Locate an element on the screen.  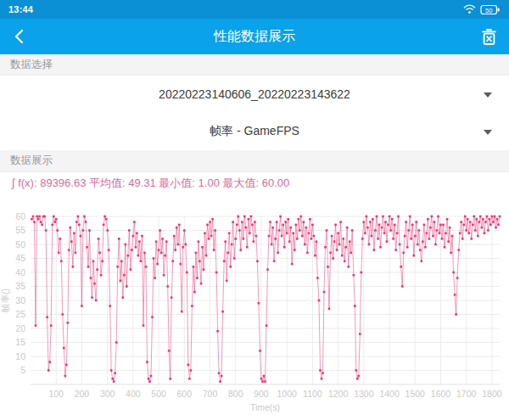
svg-text: 1300 is located at coordinates (364, 394).